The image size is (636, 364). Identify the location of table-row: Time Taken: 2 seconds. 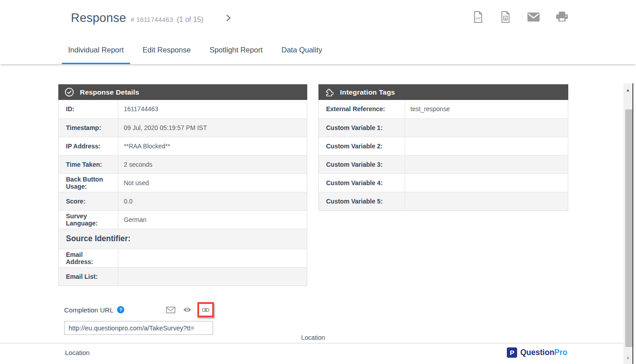
(183, 164).